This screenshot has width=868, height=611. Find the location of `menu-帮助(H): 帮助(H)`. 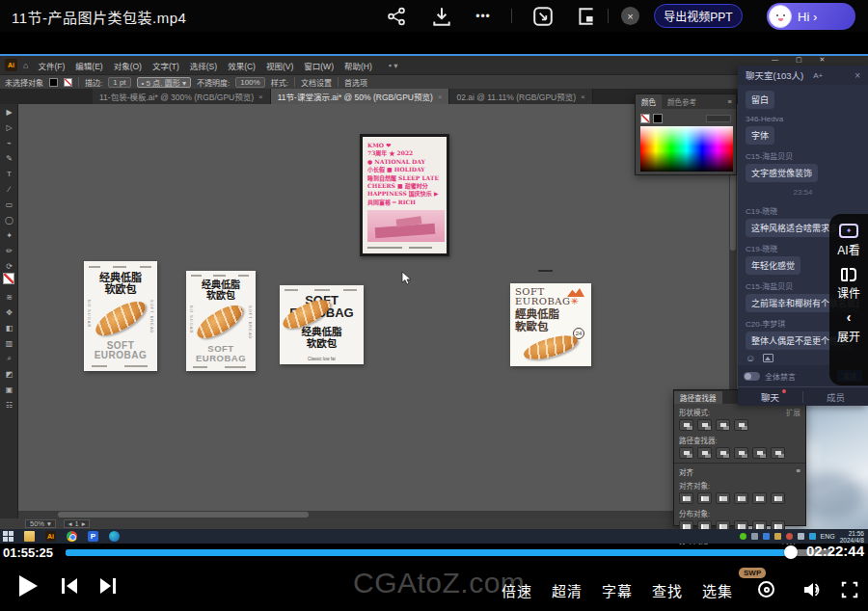

menu-帮助(H): 帮助(H) is located at coordinates (359, 66).